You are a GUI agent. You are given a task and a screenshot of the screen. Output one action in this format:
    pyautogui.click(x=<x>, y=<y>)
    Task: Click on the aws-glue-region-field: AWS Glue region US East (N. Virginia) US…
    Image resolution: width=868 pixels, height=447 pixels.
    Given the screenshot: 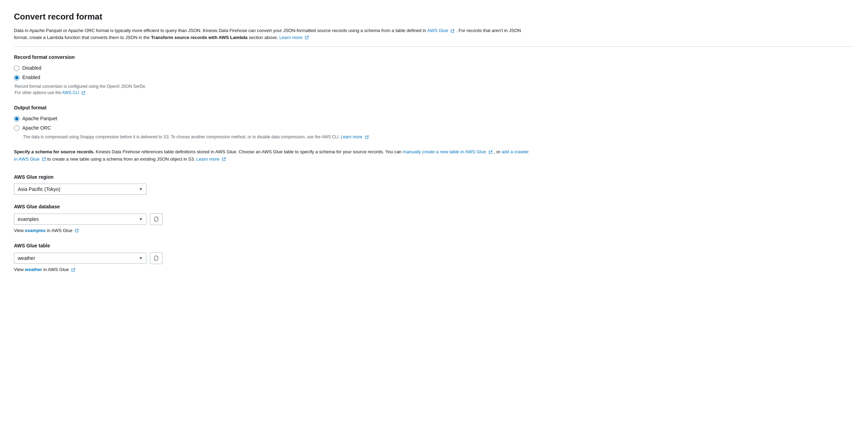 What is the action you would take?
    pyautogui.click(x=434, y=184)
    